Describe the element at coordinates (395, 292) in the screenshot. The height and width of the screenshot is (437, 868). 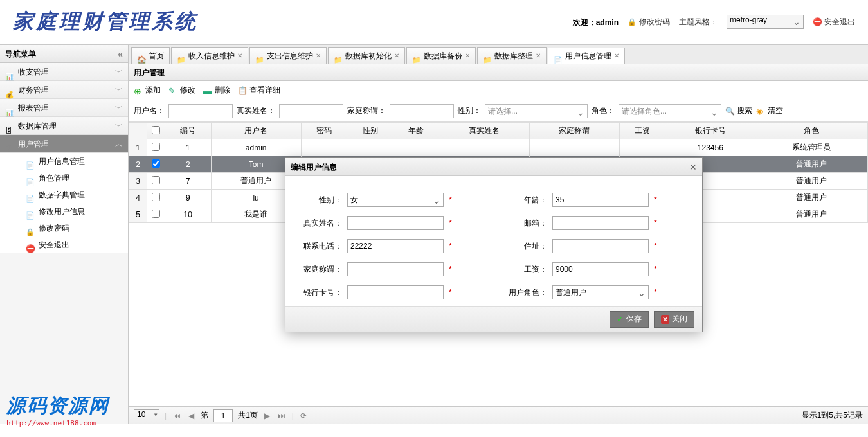
I see `dlg-bank-input` at that location.